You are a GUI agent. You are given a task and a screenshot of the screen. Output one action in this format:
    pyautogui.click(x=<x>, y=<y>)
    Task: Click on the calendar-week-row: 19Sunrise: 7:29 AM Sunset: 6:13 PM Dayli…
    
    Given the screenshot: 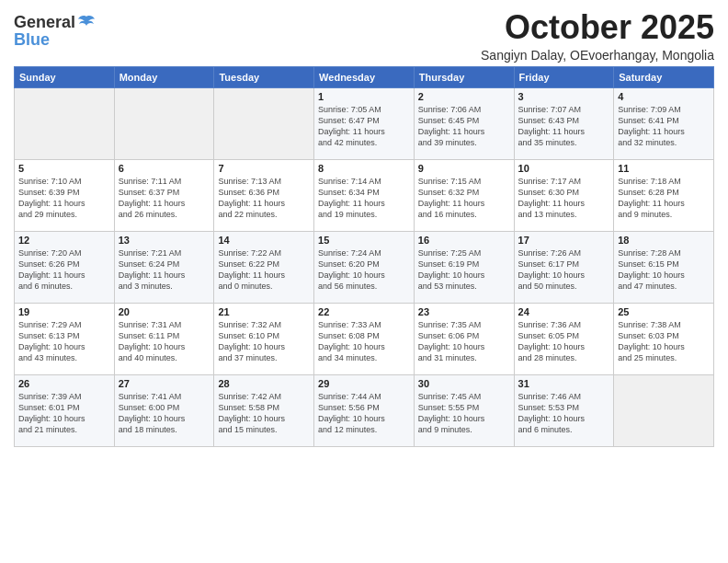 What is the action you would take?
    pyautogui.click(x=364, y=339)
    